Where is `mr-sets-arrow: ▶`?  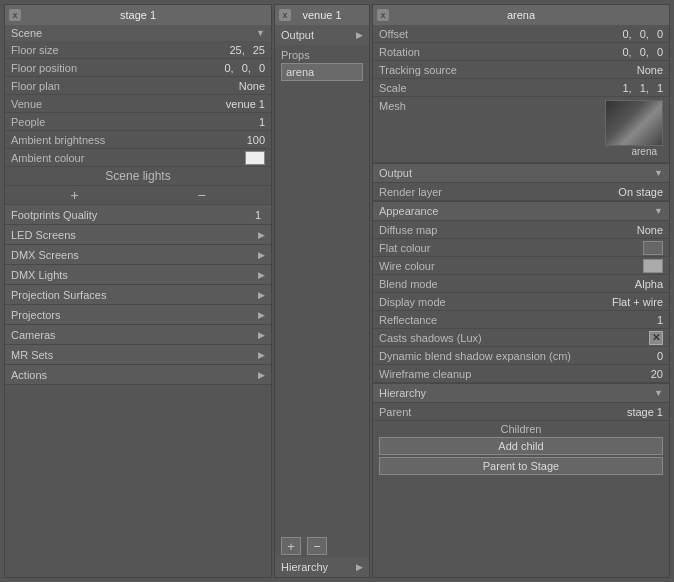 mr-sets-arrow: ▶ is located at coordinates (262, 355).